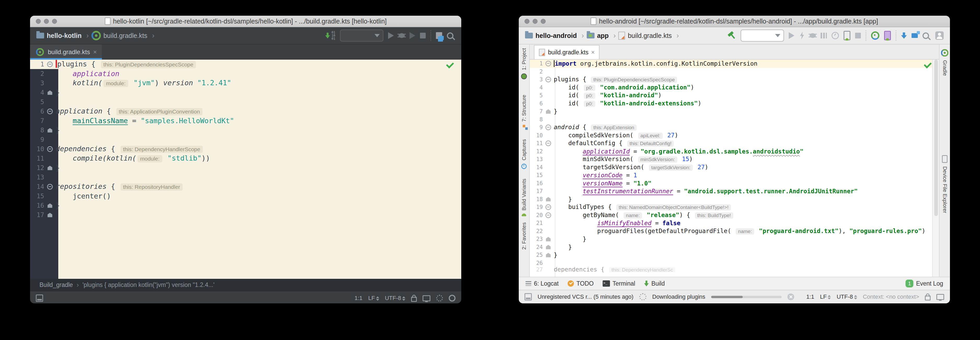 The width and height of the screenshot is (980, 340). Describe the element at coordinates (734, 247) in the screenshot. I see `code-line: 24 }` at that location.